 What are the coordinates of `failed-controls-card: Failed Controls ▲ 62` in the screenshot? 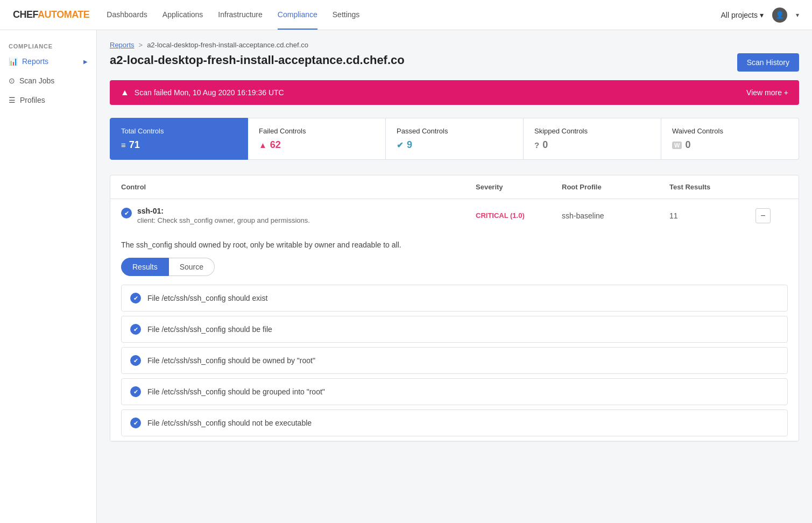 It's located at (317, 139).